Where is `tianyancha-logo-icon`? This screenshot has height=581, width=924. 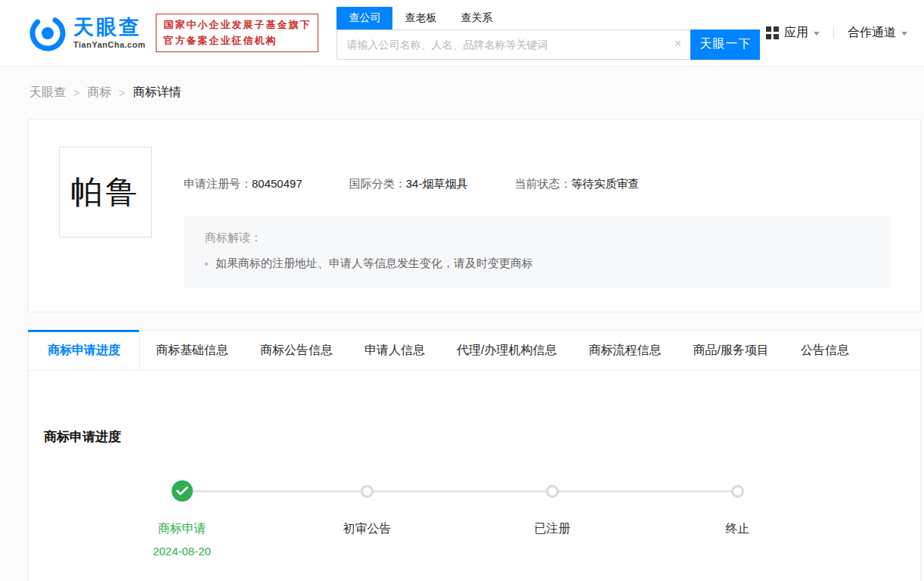
tianyancha-logo-icon is located at coordinates (48, 33).